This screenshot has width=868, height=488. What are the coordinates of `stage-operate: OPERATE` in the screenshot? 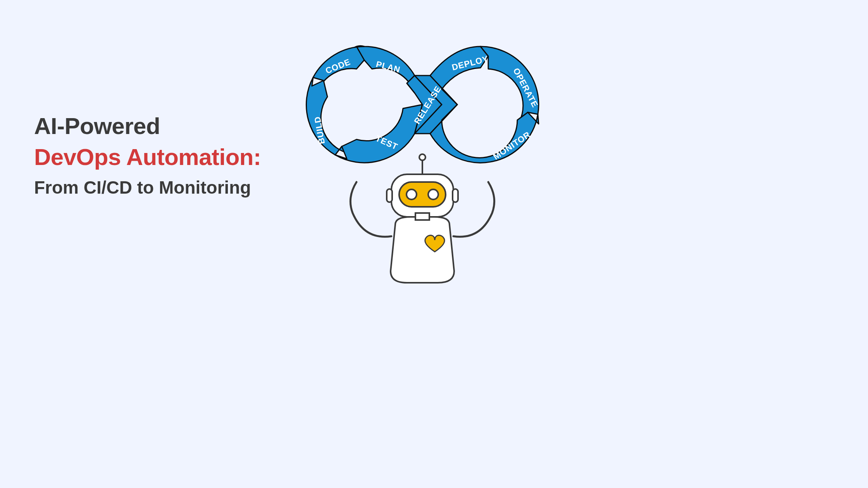 It's located at (513, 84).